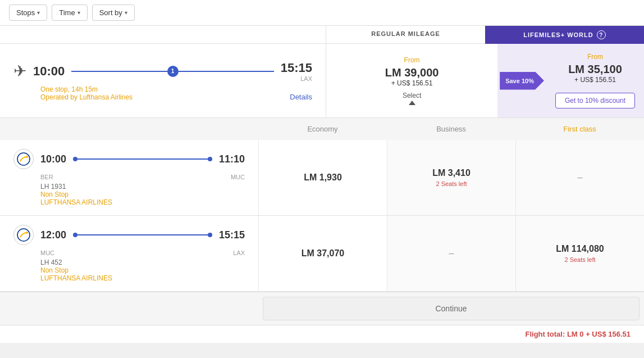 The height and width of the screenshot is (358, 644). Describe the element at coordinates (405, 35) in the screenshot. I see `regular-mileage-tab: REGULAR MILEAGE` at that location.